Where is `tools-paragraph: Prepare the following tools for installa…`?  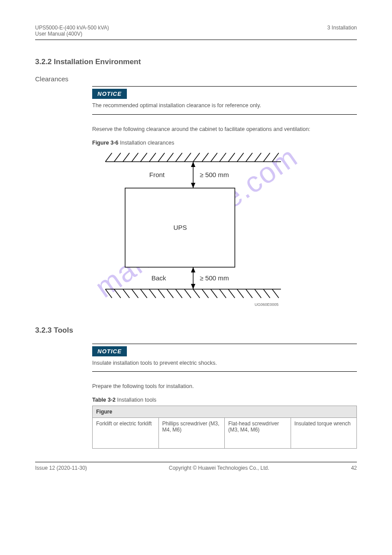
tools-paragraph: Prepare the following tools for installa… is located at coordinates (225, 387).